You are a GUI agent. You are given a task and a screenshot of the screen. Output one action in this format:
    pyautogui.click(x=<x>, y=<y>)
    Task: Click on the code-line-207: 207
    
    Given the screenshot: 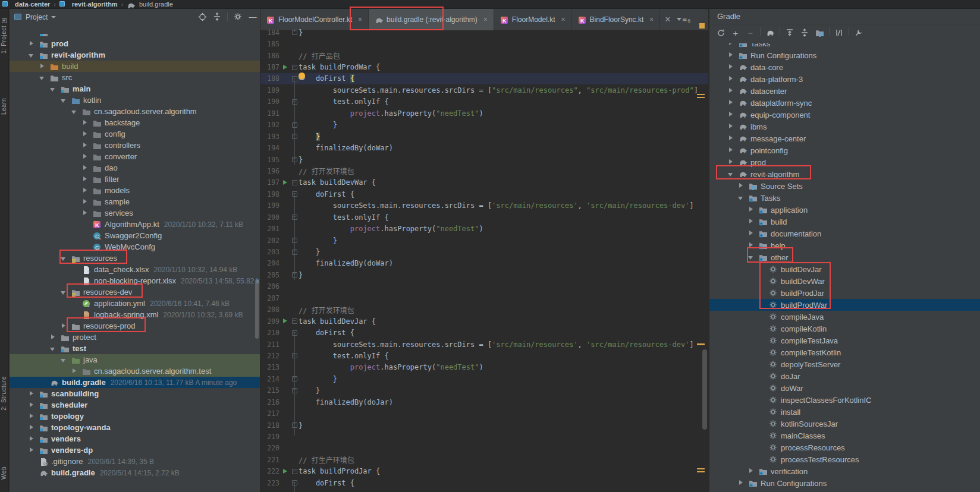 What is the action you would take?
    pyautogui.click(x=484, y=298)
    